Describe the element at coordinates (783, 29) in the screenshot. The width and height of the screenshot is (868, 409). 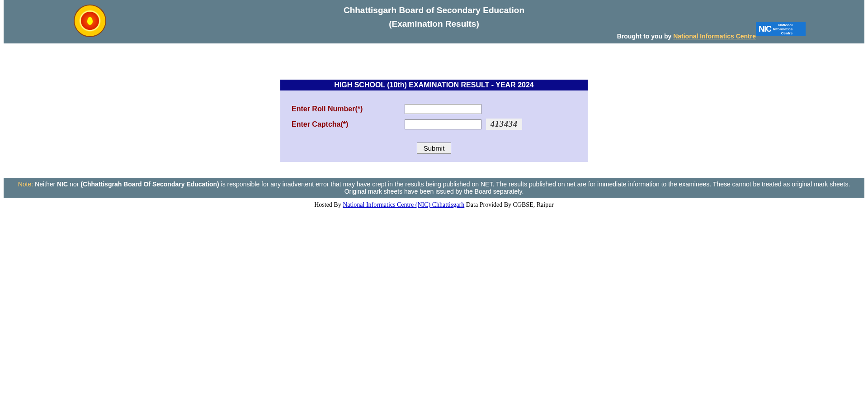
I see `nic-logo-small: National Informatics Centre` at that location.